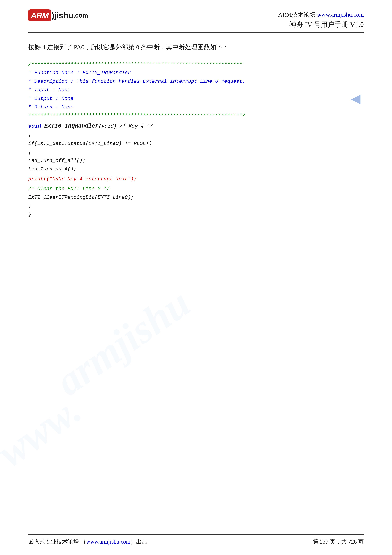 The width and height of the screenshot is (392, 555). Describe the element at coordinates (196, 215) in the screenshot. I see `code-brace4: }` at that location.